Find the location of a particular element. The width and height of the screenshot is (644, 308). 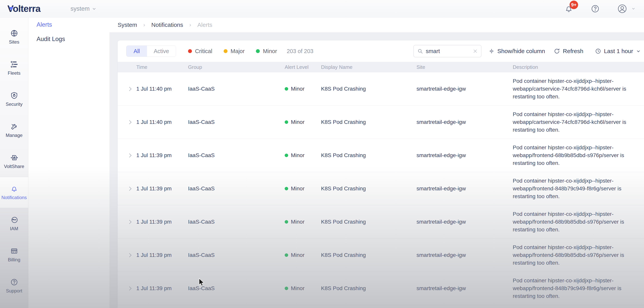

subnav-item-alerts: Alerts is located at coordinates (69, 25).